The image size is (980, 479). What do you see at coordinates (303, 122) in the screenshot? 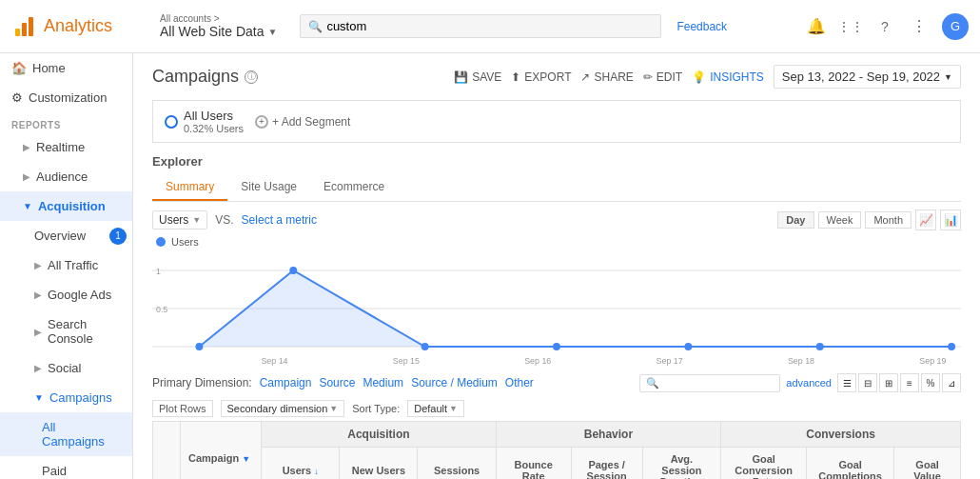
I see `add-segment-btn: + + Add Segment` at bounding box center [303, 122].